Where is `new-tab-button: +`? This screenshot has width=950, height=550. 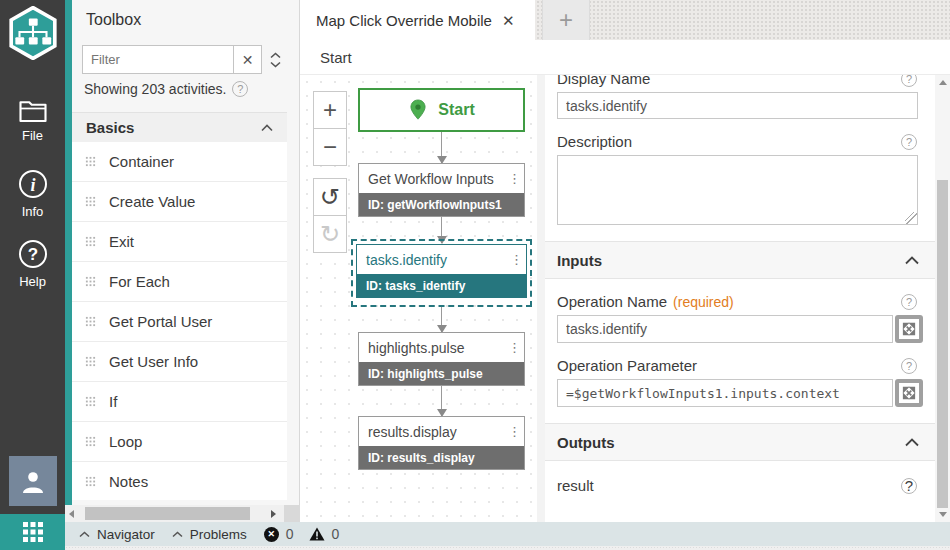
new-tab-button: + is located at coordinates (566, 20).